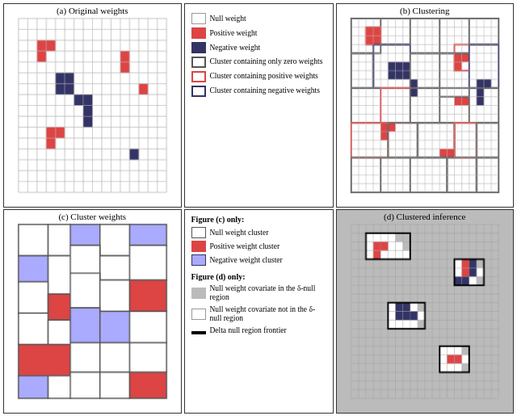 The width and height of the screenshot is (517, 420). Describe the element at coordinates (234, 33) in the screenshot. I see `positive-weight-label: Positive weight` at that location.